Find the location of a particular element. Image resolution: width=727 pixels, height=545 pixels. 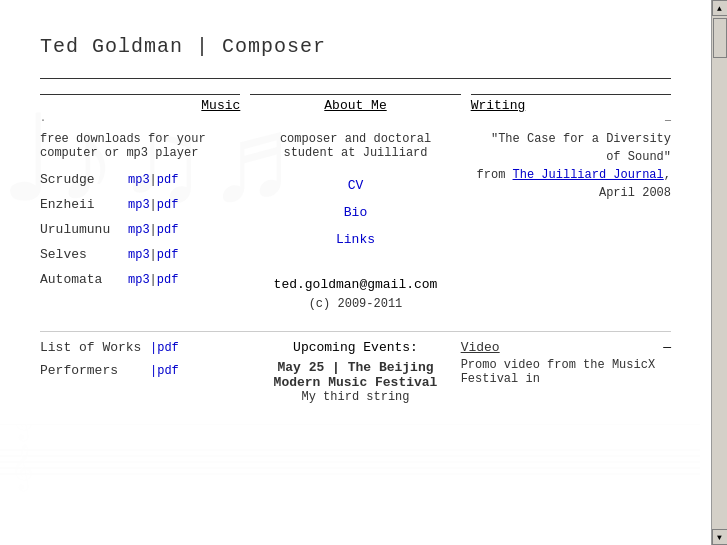

writing-column: "The Case for a Diversity of Sound" from… is located at coordinates (566, 220).